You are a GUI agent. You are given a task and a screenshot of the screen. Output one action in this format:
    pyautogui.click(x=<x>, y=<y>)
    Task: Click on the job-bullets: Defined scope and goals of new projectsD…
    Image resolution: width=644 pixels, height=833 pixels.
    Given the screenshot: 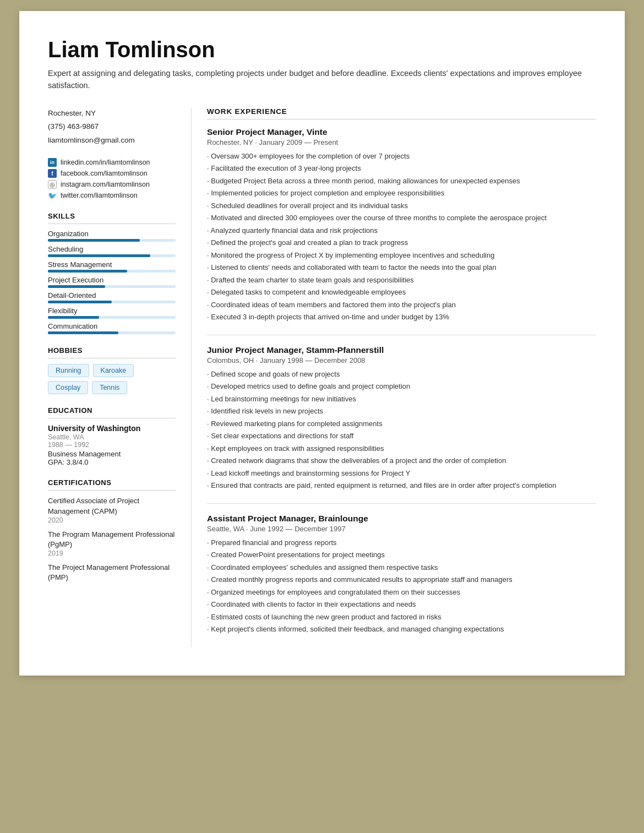 What is the action you would take?
    pyautogui.click(x=402, y=430)
    